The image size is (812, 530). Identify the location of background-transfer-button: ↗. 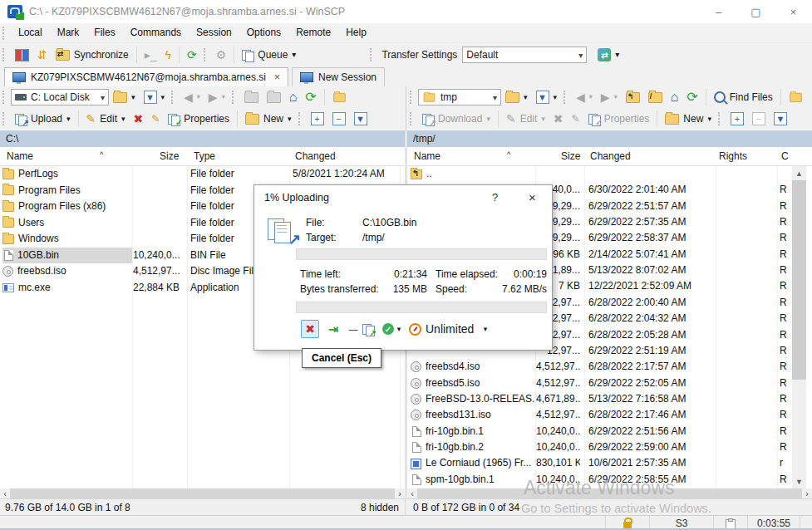
(368, 329).